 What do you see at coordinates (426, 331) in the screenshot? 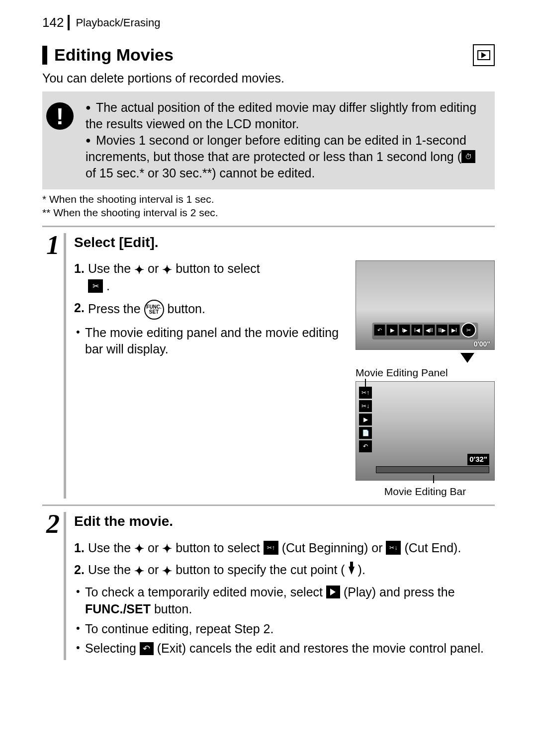
I see `movie-control-bar: ↶ ▶ I▶ I◀ ◀II II▶ ▶I ✂` at bounding box center [426, 331].